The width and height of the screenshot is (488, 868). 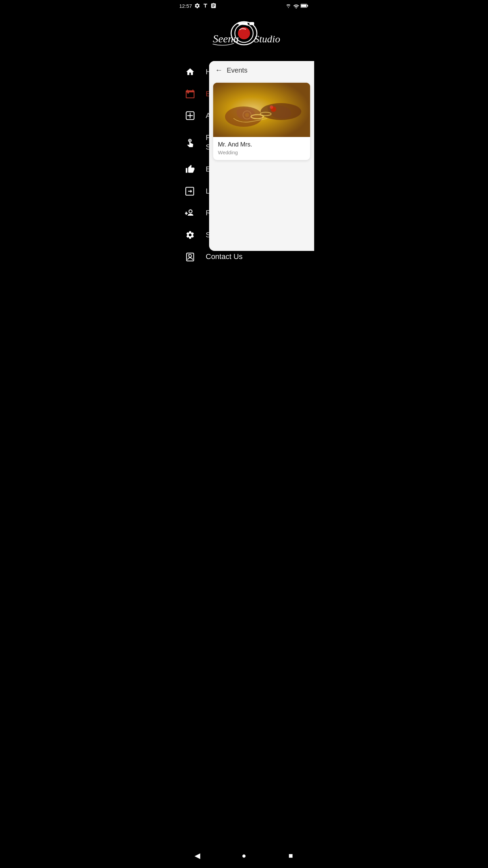 I want to click on home-icon, so click(x=190, y=72).